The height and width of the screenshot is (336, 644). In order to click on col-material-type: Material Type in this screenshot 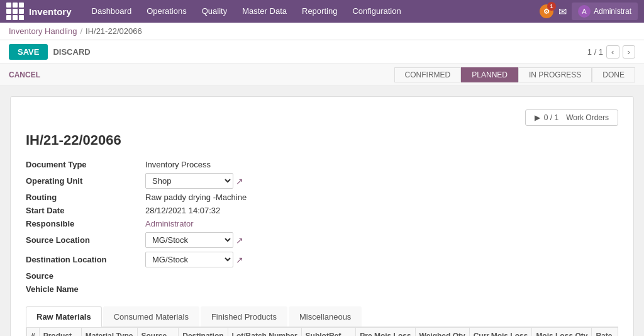, I will do `click(109, 332)`.